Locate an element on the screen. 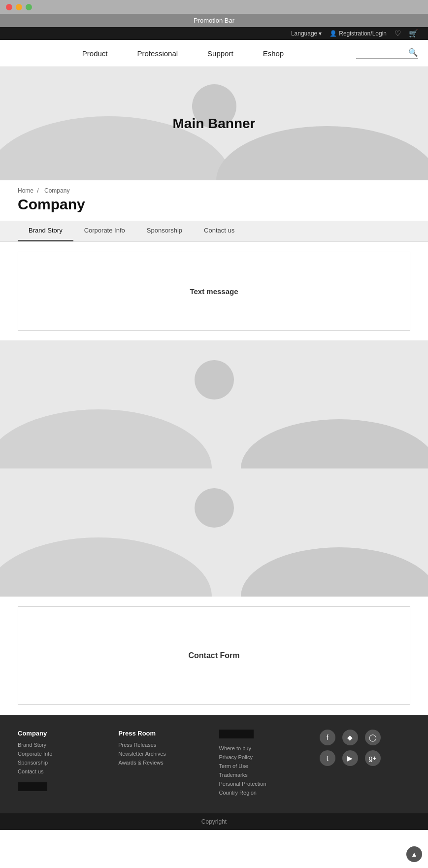 The image size is (428, 868). language-selector: Language ▾ is located at coordinates (306, 33).